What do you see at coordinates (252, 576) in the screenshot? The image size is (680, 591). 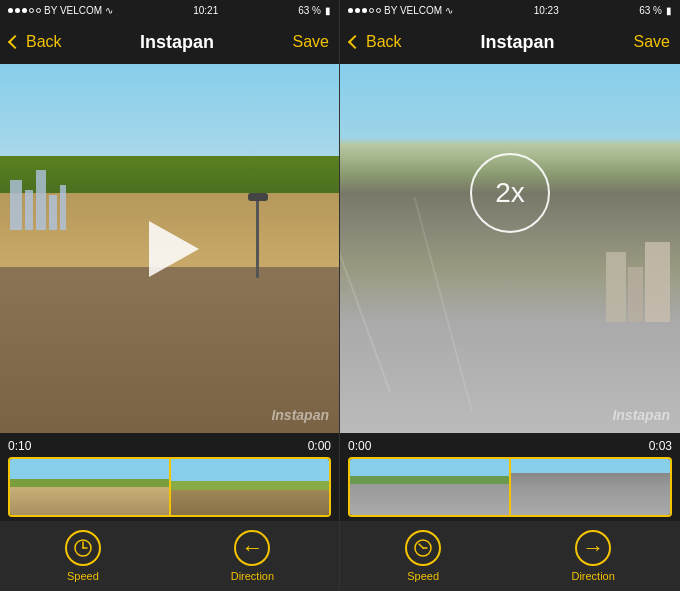 I see `left-direction-label: Direction` at bounding box center [252, 576].